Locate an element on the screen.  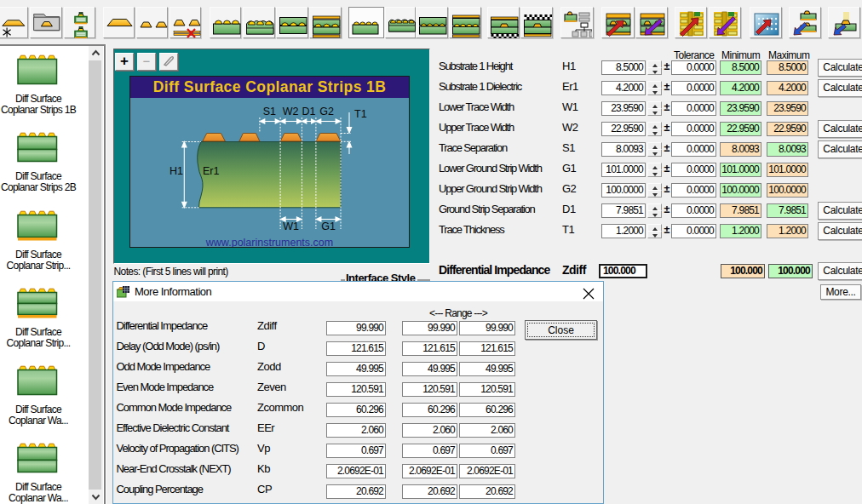
svg-text: S1 is located at coordinates (269, 112).